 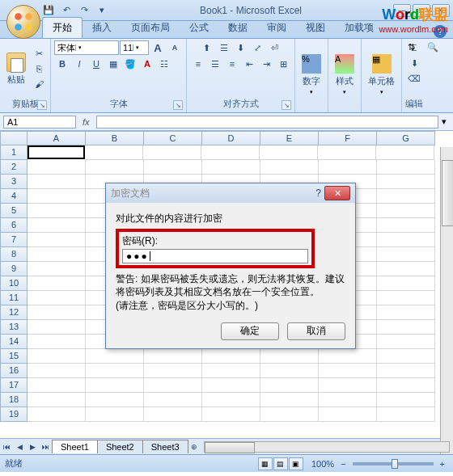 I want to click on zoom-level: 100%, so click(x=323, y=464).